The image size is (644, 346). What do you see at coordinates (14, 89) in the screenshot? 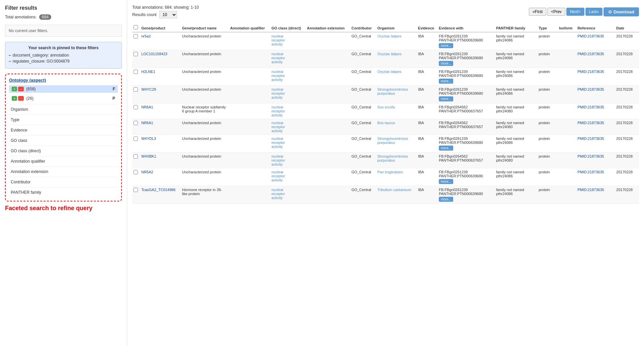
I see `ontology-F-plus: +` at bounding box center [14, 89].